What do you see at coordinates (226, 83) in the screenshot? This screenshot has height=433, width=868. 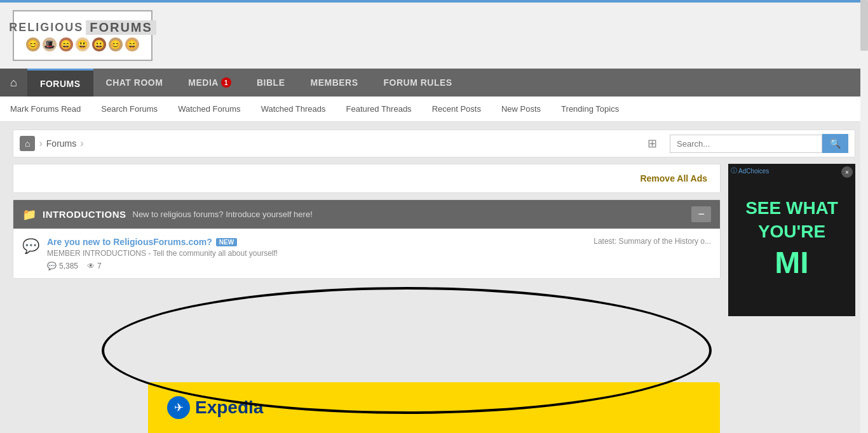 I see `media-badge: 1` at bounding box center [226, 83].